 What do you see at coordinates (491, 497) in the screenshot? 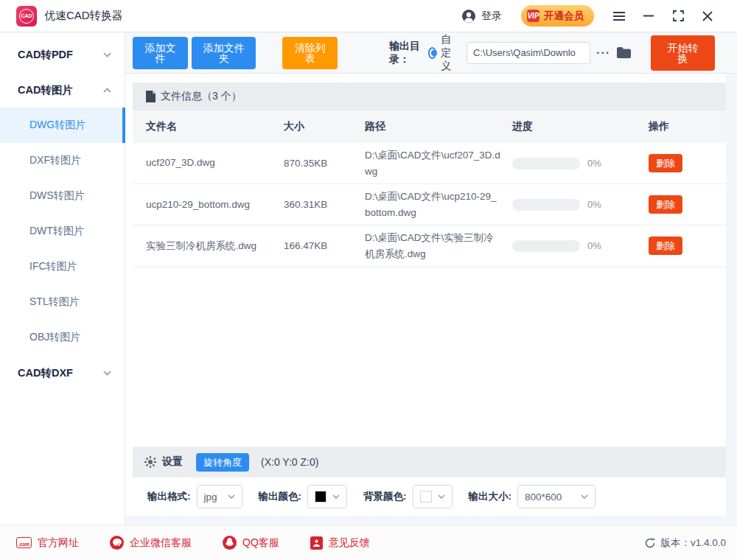
I see `output-size-label: 输出大小:` at bounding box center [491, 497].